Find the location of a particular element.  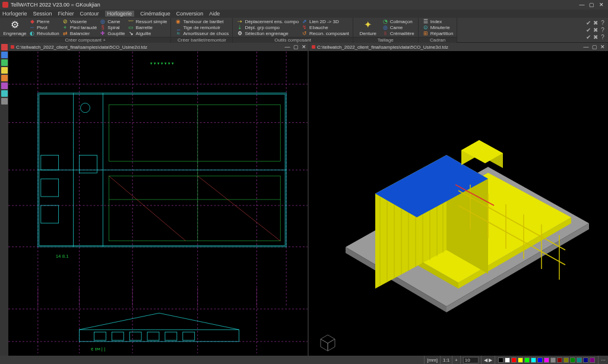

ribbon-big-denture: ✦Denture is located at coordinates (368, 27).